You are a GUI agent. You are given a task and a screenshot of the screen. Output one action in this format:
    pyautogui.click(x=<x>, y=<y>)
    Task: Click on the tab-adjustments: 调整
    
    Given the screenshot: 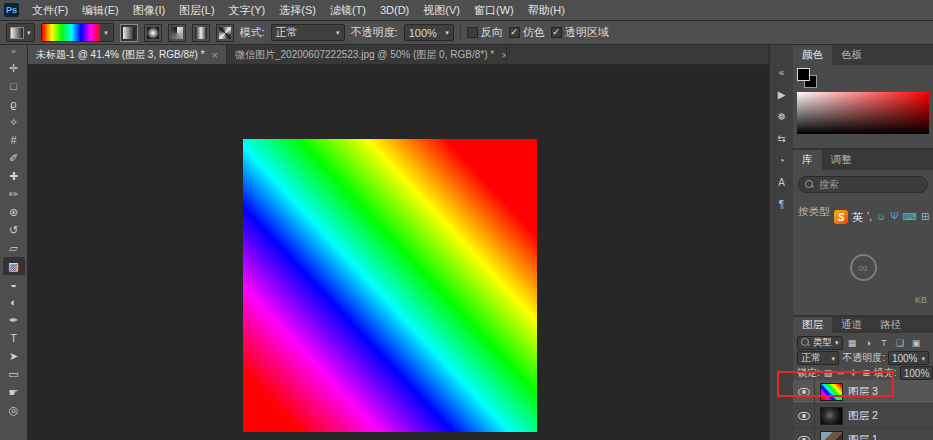 What is the action you would take?
    pyautogui.click(x=842, y=160)
    